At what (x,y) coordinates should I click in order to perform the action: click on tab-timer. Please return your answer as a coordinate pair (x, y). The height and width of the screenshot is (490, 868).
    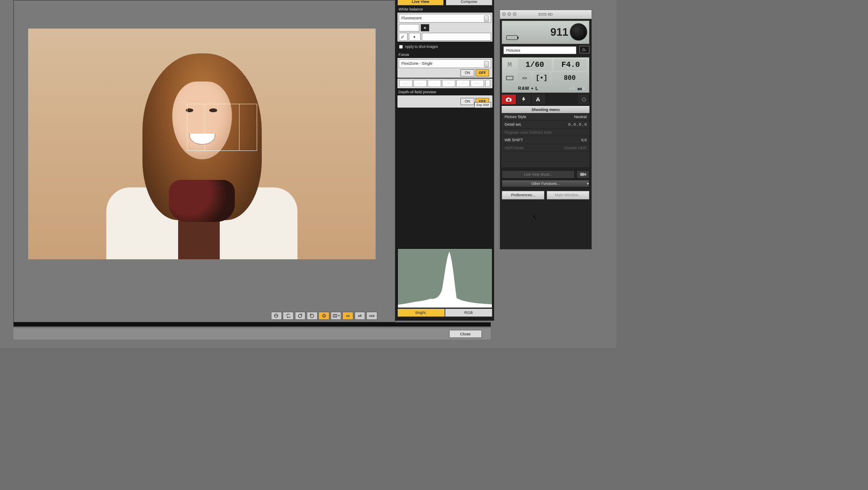
    Looking at the image, I should click on (584, 99).